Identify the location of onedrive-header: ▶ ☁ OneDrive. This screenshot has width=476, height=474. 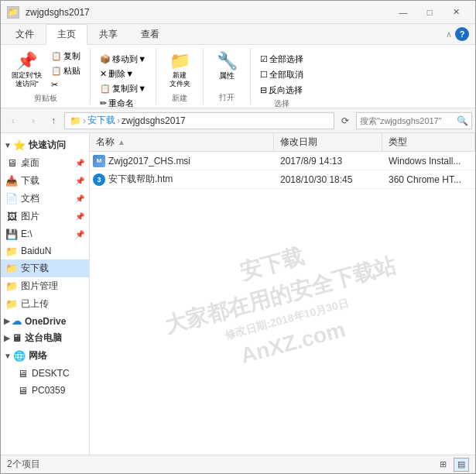
(45, 321).